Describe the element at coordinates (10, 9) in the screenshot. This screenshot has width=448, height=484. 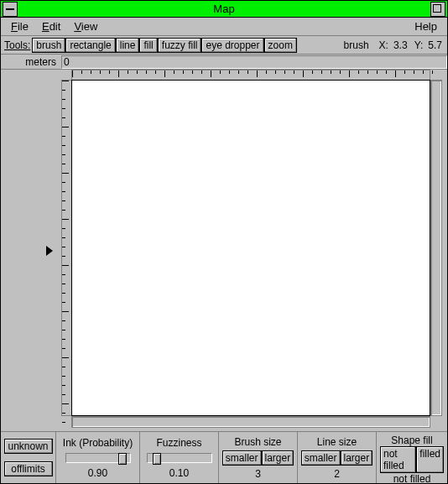
I see `system-menu-icon` at that location.